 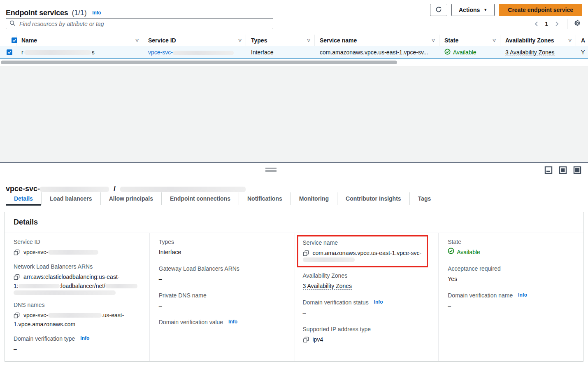 What do you see at coordinates (200, 199) in the screenshot?
I see `tab-endpoint-connections: Endpoint connections` at bounding box center [200, 199].